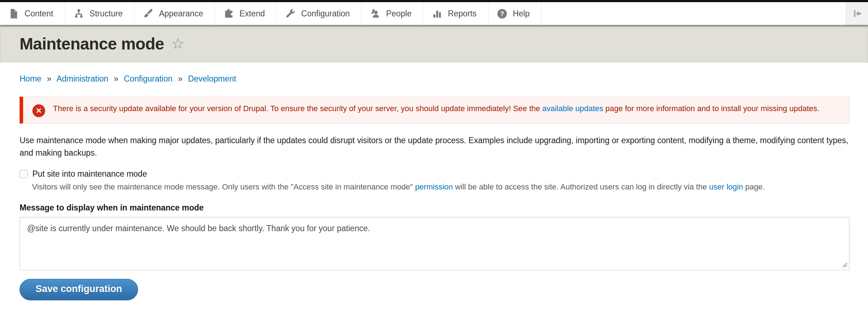 This screenshot has height=312, width=868. What do you see at coordinates (79, 290) in the screenshot?
I see `save-configuration-button: Save configuration` at bounding box center [79, 290].